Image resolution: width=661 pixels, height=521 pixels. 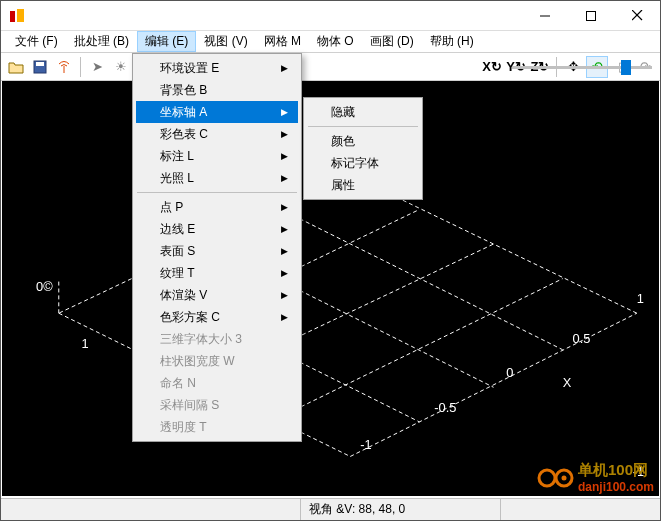 What do you see at coordinates (217, 383) in the screenshot?
I see `item-rename: 命名 N` at bounding box center [217, 383].